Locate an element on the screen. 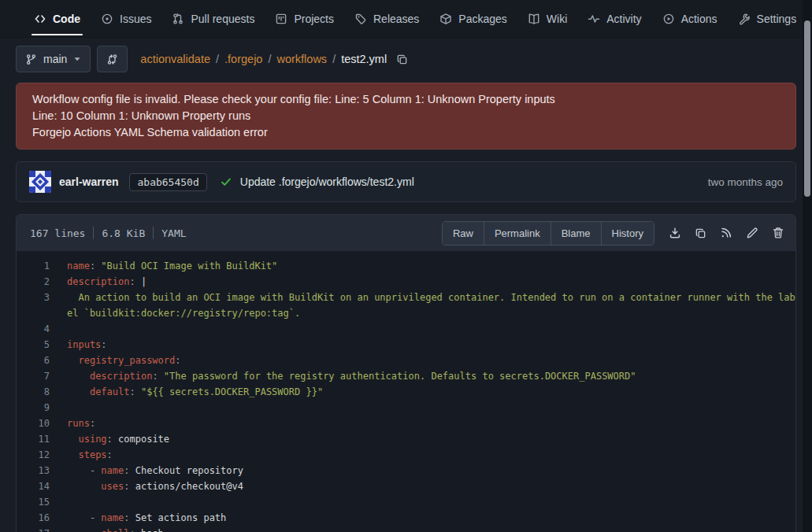 This screenshot has height=532, width=812. line-content is located at coordinates (432, 502).